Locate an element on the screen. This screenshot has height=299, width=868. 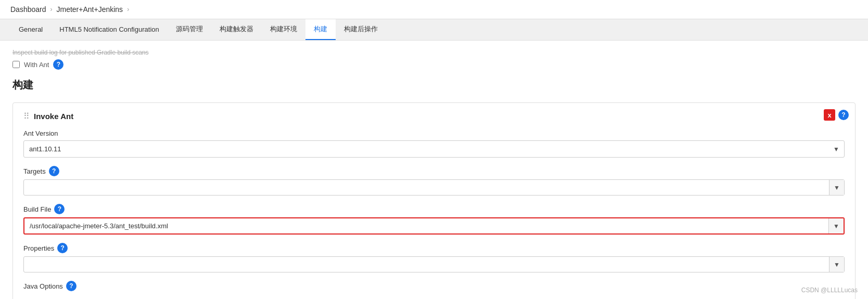
watermark: CSDN @LLLLLucas is located at coordinates (829, 290).